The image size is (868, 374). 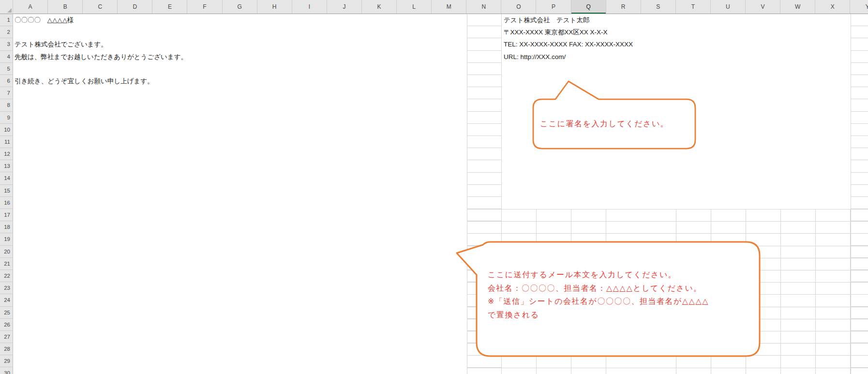 What do you see at coordinates (6, 118) in the screenshot?
I see `row-header-9: 9` at bounding box center [6, 118].